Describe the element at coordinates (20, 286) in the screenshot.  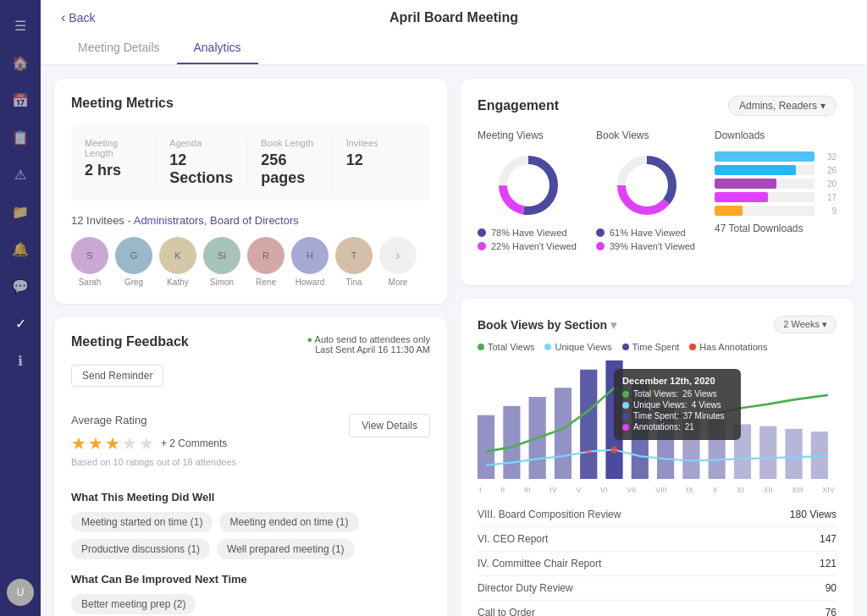
I see `messages-icon: 💬` at that location.